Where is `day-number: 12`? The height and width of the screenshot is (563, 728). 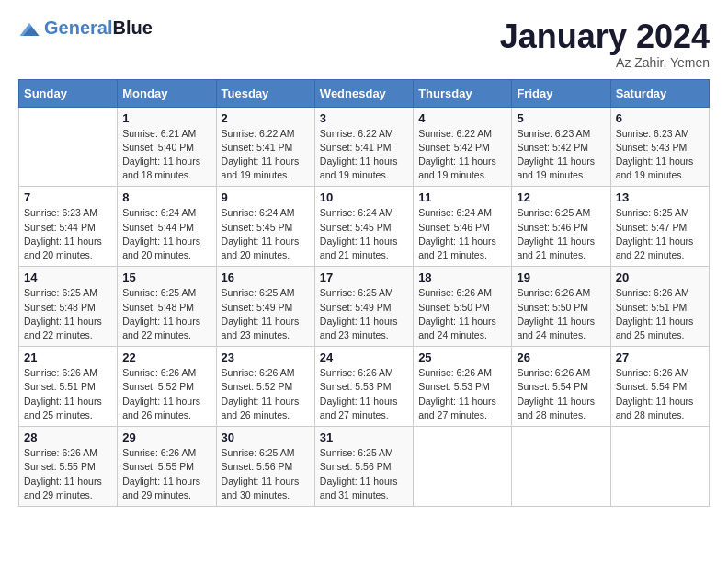
day-number: 12 is located at coordinates (561, 197).